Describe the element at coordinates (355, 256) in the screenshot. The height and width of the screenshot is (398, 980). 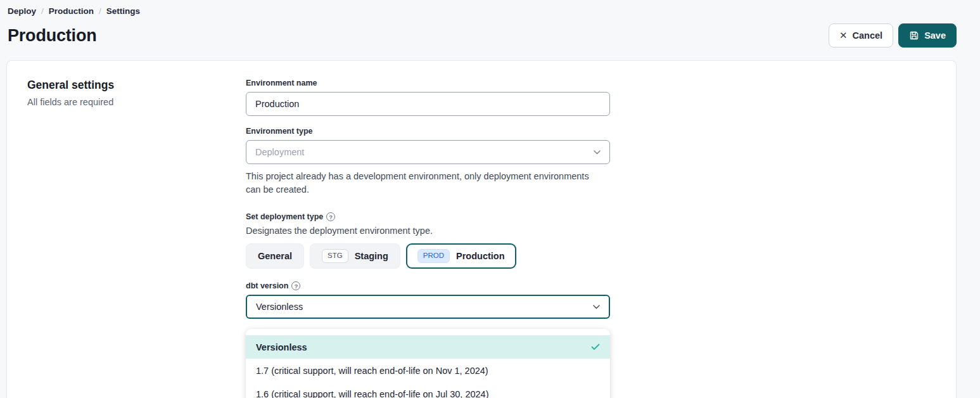
I see `deployment-type-staging-button: STG Staging` at that location.